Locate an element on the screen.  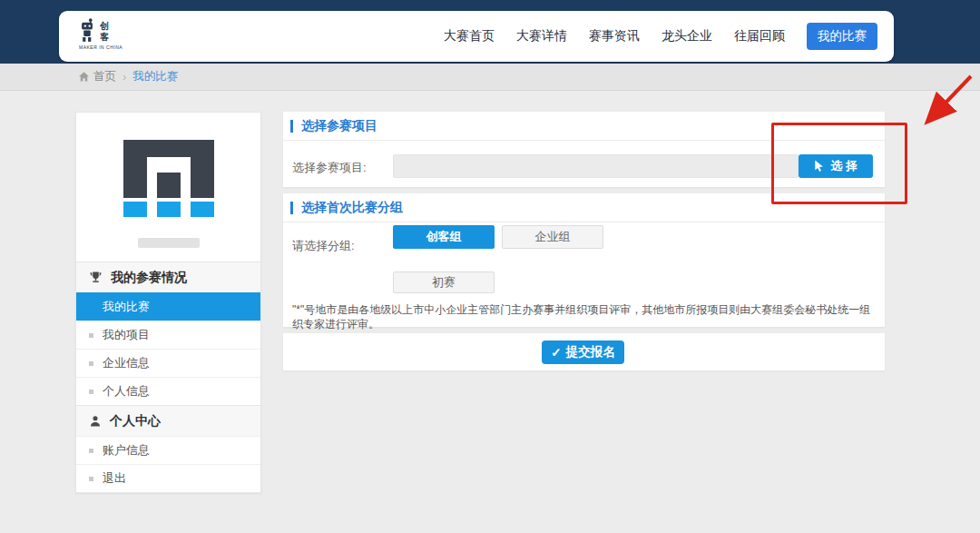
site-header: 创 客 MAKER IN CHINA 大赛首页 大赛详情 赛事资讯 龙头企业 往… is located at coordinates (476, 36).